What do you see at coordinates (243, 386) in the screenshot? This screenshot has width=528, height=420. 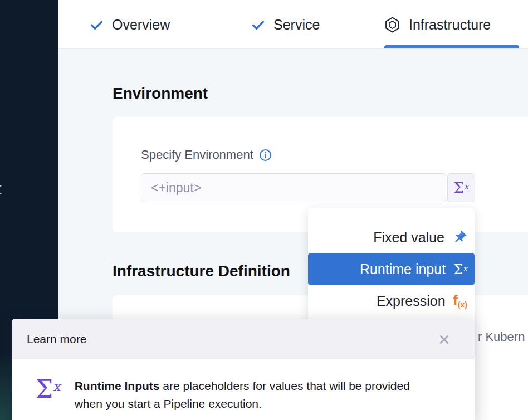 I see `popup-body: Σx Runtime Inputs are placeholders for v…` at bounding box center [243, 386].